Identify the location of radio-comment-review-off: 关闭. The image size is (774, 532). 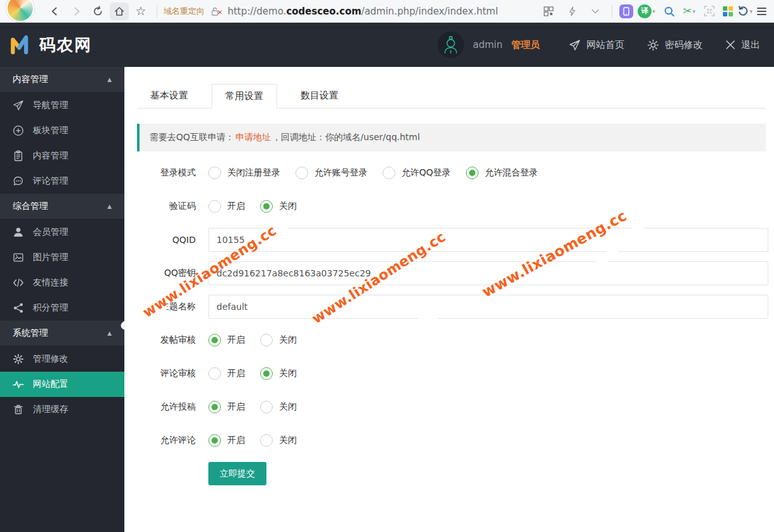
(278, 374).